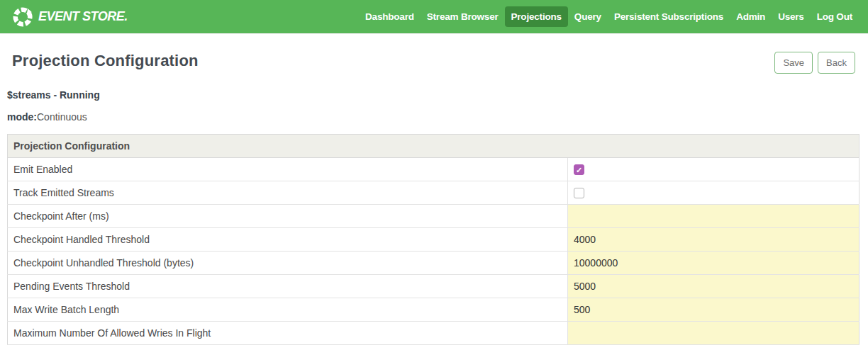 The height and width of the screenshot is (350, 868). What do you see at coordinates (579, 170) in the screenshot?
I see `emit-enabled-checkbox` at bounding box center [579, 170].